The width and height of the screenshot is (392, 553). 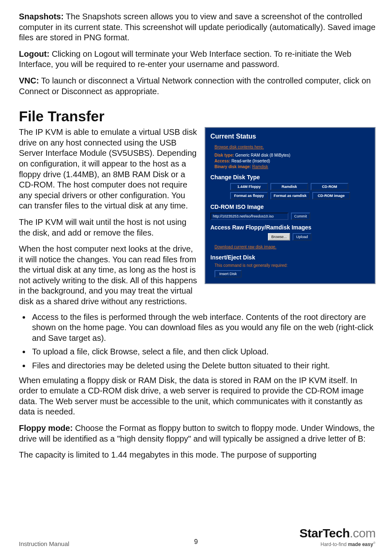 What do you see at coordinates (197, 433) in the screenshot?
I see `after-para-2: Floppy mode: Choose the Format as floppy…` at bounding box center [197, 433].